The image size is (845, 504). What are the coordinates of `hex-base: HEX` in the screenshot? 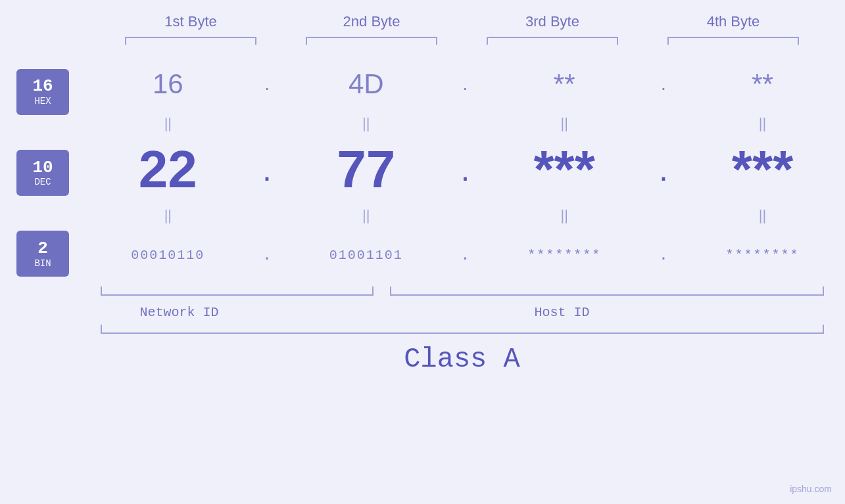 It's located at (42, 101).